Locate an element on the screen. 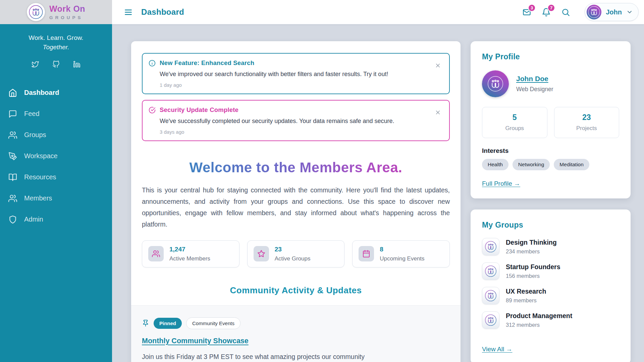 This screenshot has width=644, height=362. activity-heading: Community Activity & Updates is located at coordinates (296, 290).